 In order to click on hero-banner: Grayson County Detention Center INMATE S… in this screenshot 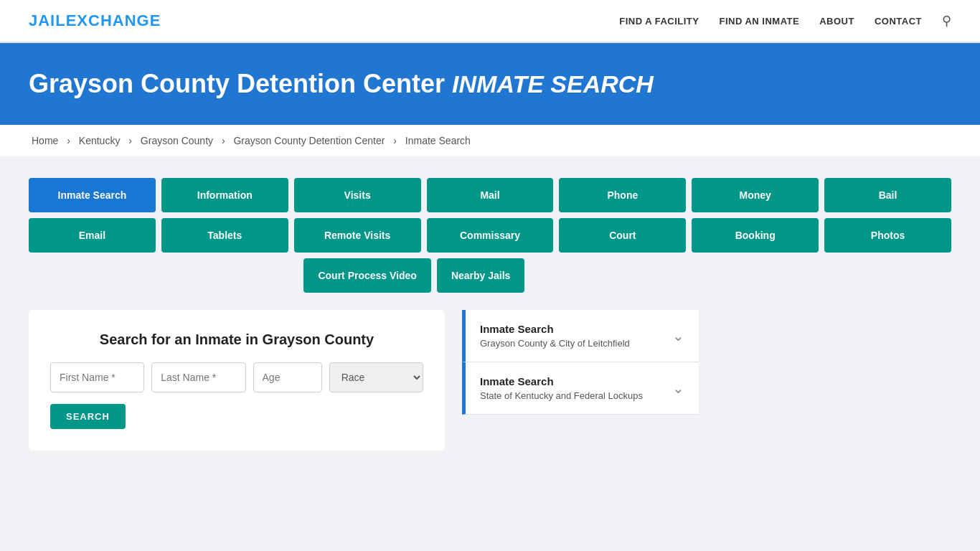, I will do `click(490, 84)`.